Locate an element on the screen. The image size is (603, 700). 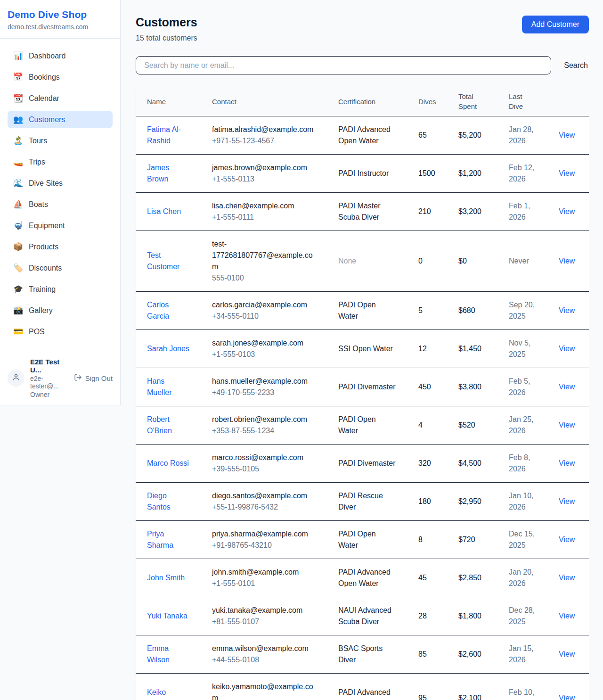
customer-last-dive: Jan 20, 2026 is located at coordinates (521, 578).